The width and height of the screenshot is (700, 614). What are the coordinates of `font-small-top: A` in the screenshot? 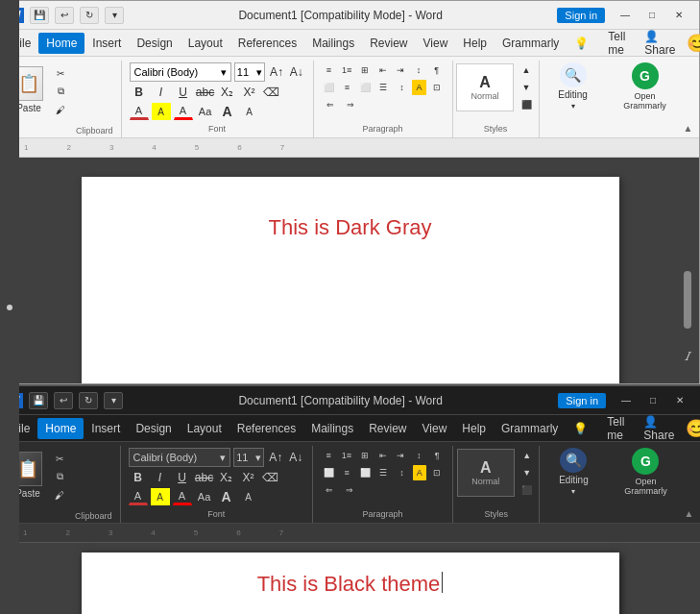 It's located at (250, 111).